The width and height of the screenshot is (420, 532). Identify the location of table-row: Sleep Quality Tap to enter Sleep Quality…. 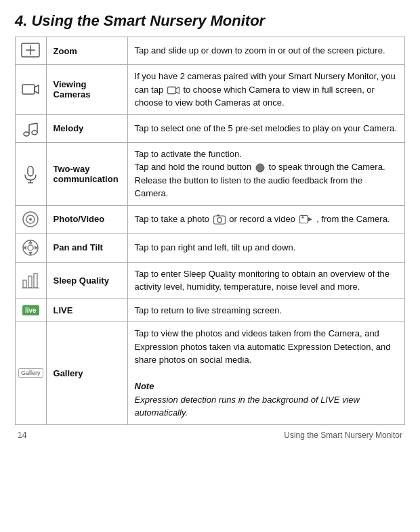
(210, 280).